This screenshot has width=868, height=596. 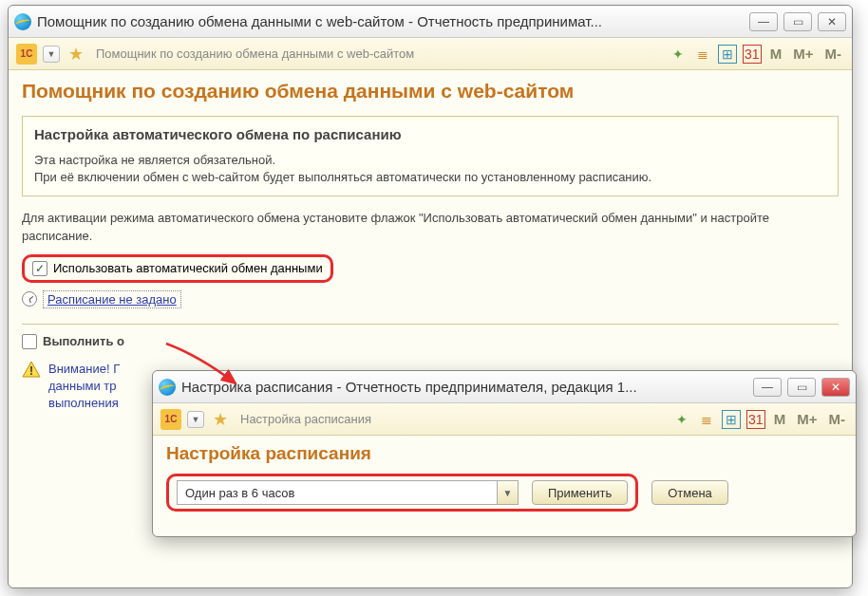 I want to click on warning-text: Внимание! Г данными тр выполнения, so click(x=84, y=387).